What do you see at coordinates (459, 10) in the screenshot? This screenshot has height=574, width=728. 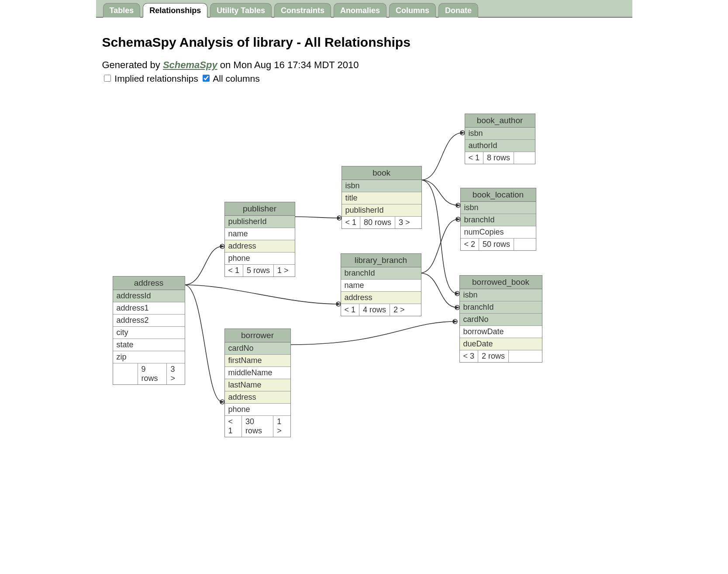 I see `tab-donate: Donate` at bounding box center [459, 10].